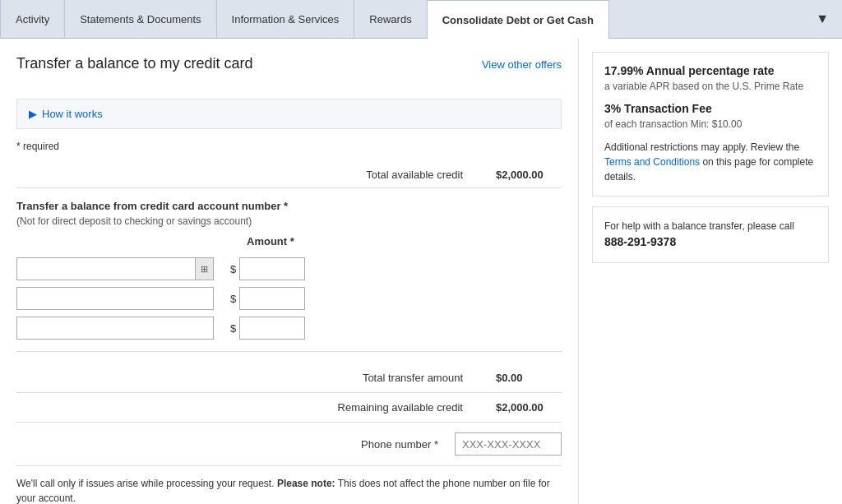 The height and width of the screenshot is (504, 842). Describe the element at coordinates (710, 124) in the screenshot. I see `fee-subtitle: of each transaction Min: $10.00` at that location.